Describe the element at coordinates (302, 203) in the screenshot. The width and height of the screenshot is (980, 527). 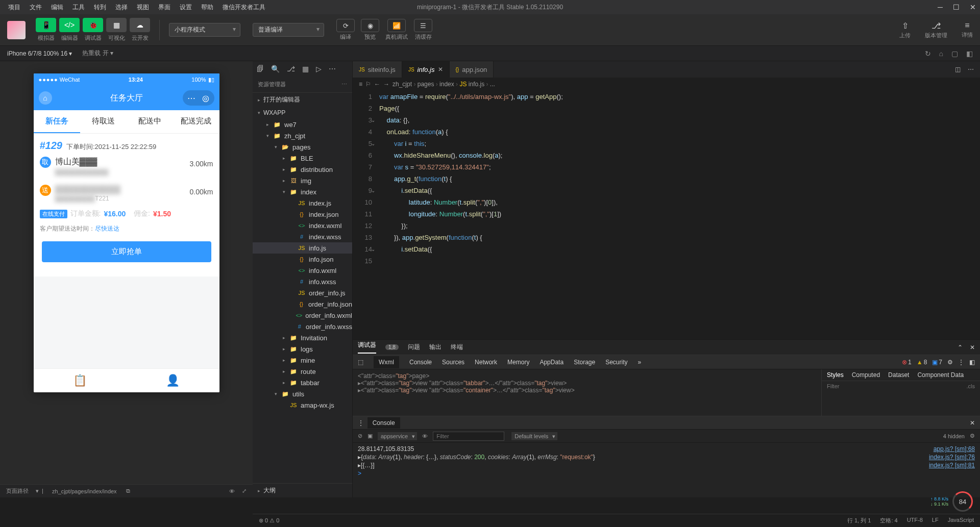
I see `tree-index.js: JSindex.js` at that location.